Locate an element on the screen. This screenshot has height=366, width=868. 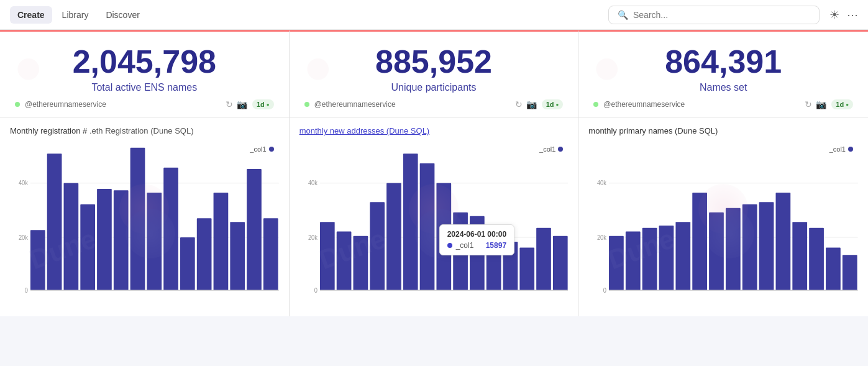
metric-label-total-active-ens: Total active ENS names is located at coordinates (144, 88).